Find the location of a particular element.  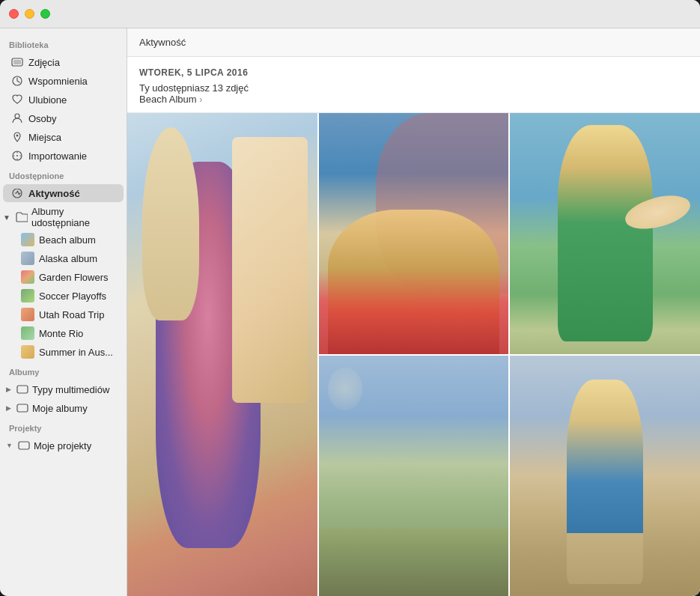

my-albums-item: ▶ Moje albumy is located at coordinates (63, 408).